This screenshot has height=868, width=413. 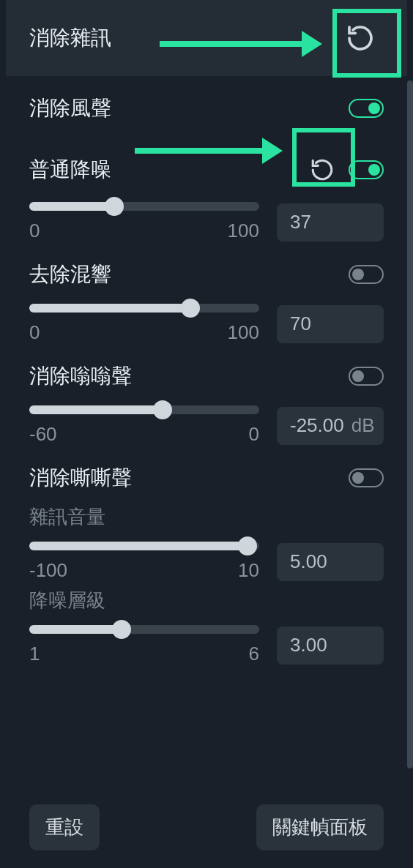 I want to click on hiss-level-label: 降噪層級, so click(x=206, y=600).